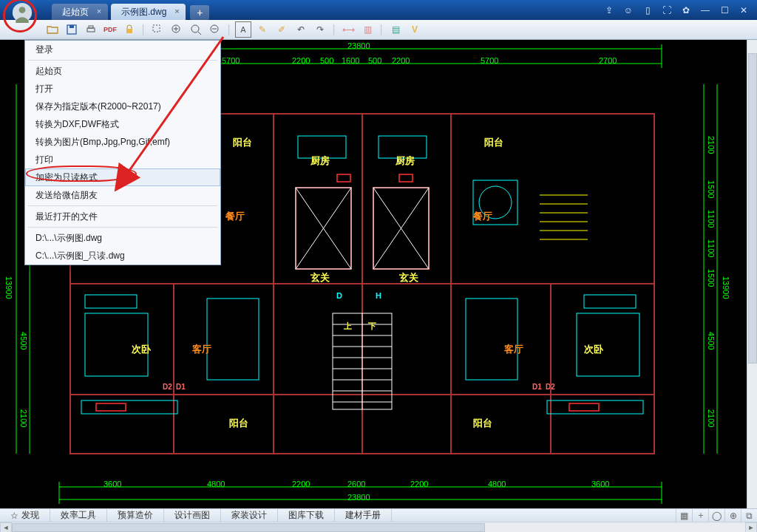  What do you see at coordinates (282, 30) in the screenshot?
I see `highlighter-icon: ✐` at bounding box center [282, 30].